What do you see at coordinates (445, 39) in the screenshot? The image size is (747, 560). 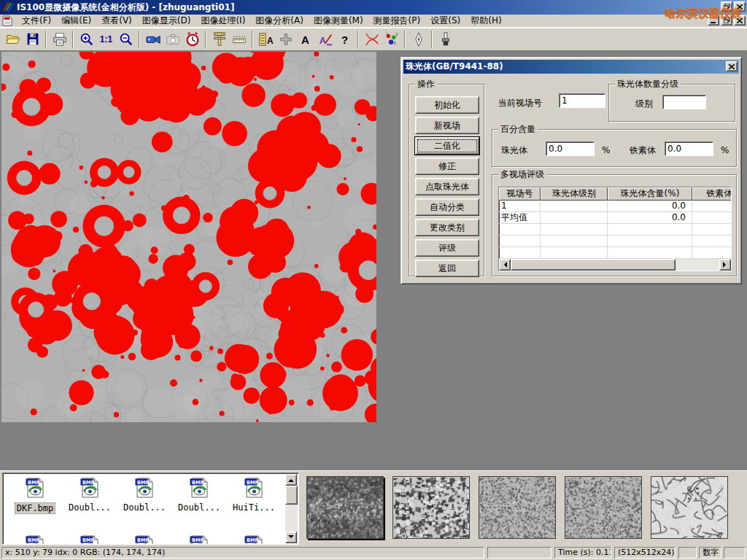 I see `fill-brush-button` at bounding box center [445, 39].